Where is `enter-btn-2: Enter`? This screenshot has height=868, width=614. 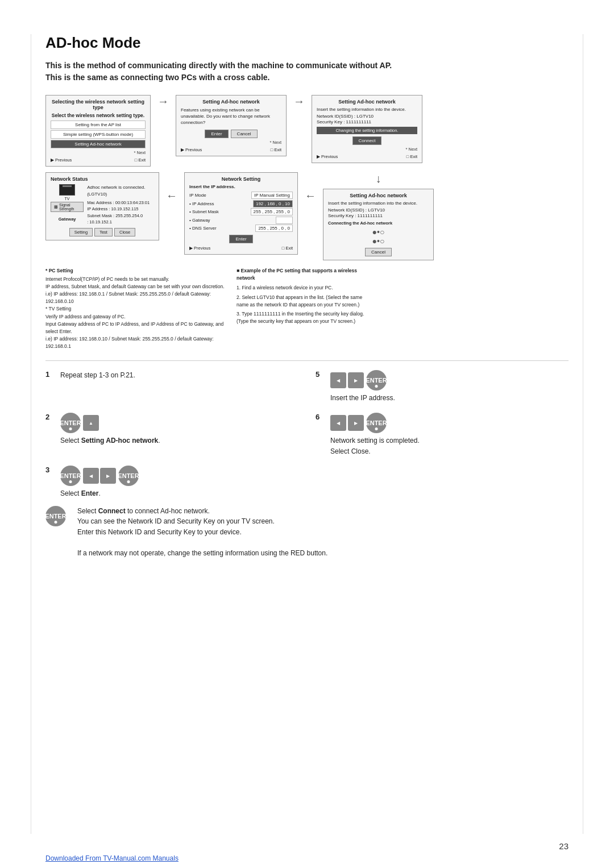
enter-btn-2: Enter is located at coordinates (216, 134).